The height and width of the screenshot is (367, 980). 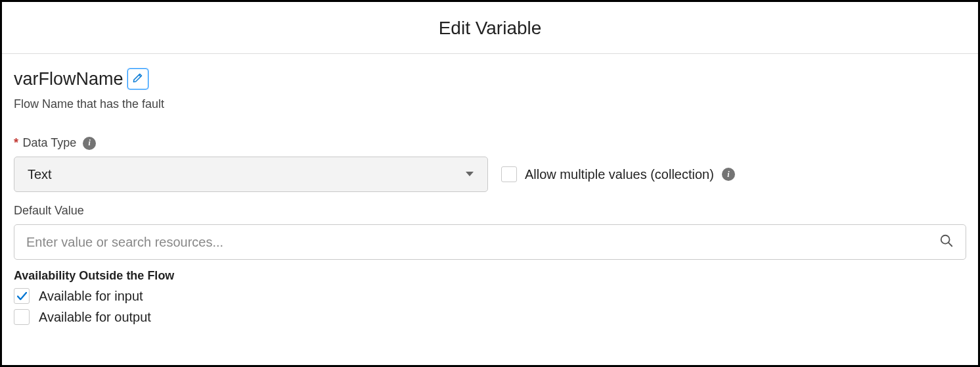 I want to click on default-value-label: Default Value, so click(x=490, y=210).